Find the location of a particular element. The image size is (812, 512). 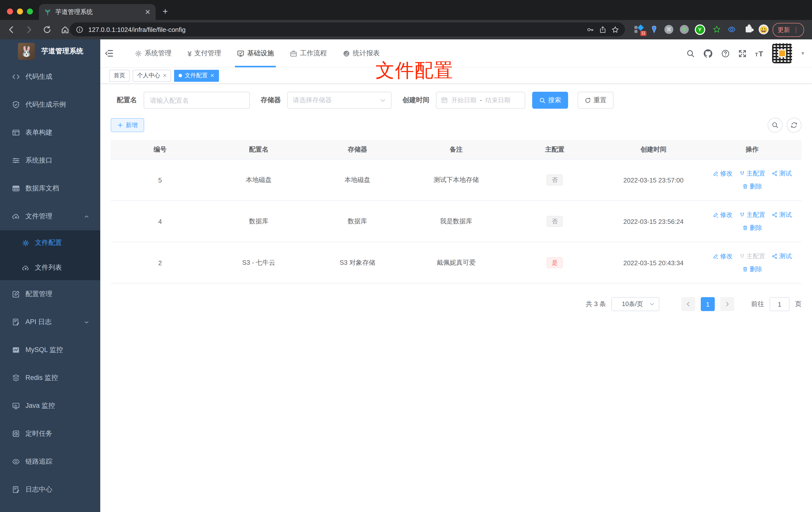

back-button is located at coordinates (11, 30).